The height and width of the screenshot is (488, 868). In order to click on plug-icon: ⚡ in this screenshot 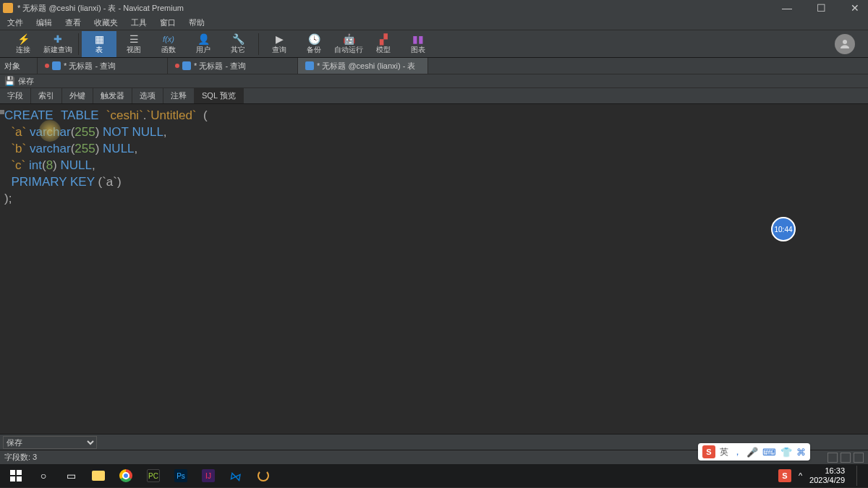, I will do `click(23, 39)`.